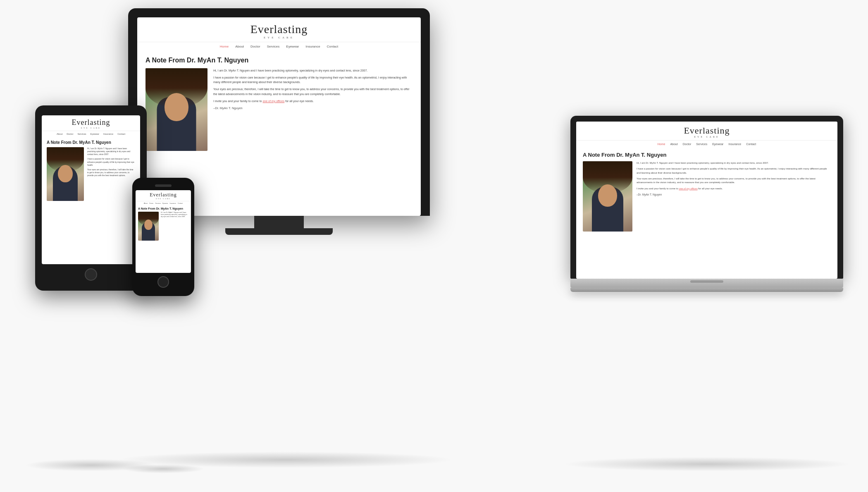 This screenshot has height=492, width=868. What do you see at coordinates (688, 189) in the screenshot?
I see `laptop-offices-link: one of my offices` at bounding box center [688, 189].